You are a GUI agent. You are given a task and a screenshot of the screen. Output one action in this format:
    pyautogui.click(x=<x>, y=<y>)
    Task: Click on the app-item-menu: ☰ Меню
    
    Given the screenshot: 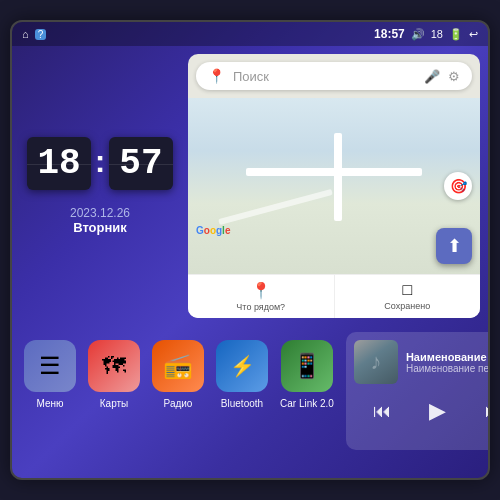 What is the action you would take?
    pyautogui.click(x=50, y=374)
    